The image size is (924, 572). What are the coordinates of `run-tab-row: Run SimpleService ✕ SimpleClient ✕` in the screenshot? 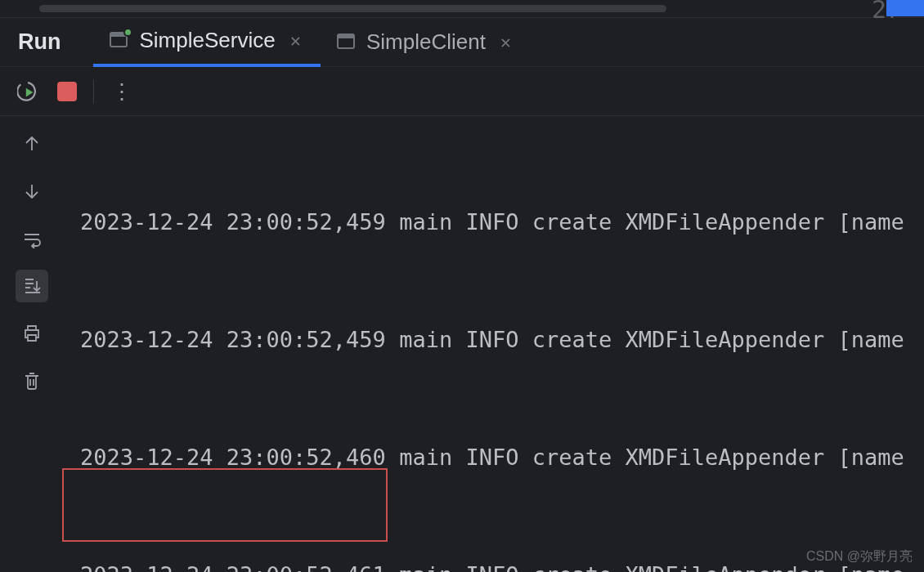 It's located at (462, 42).